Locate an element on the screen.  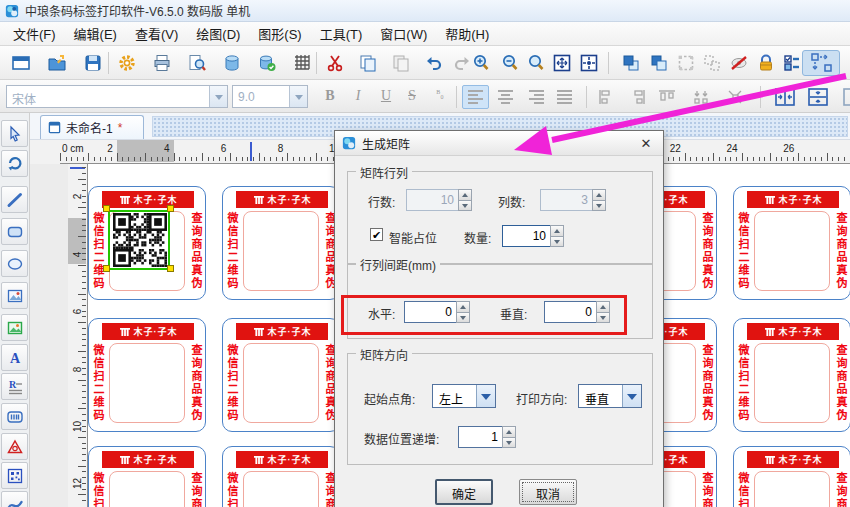
cols-spin-up-icon is located at coordinates (599, 195).